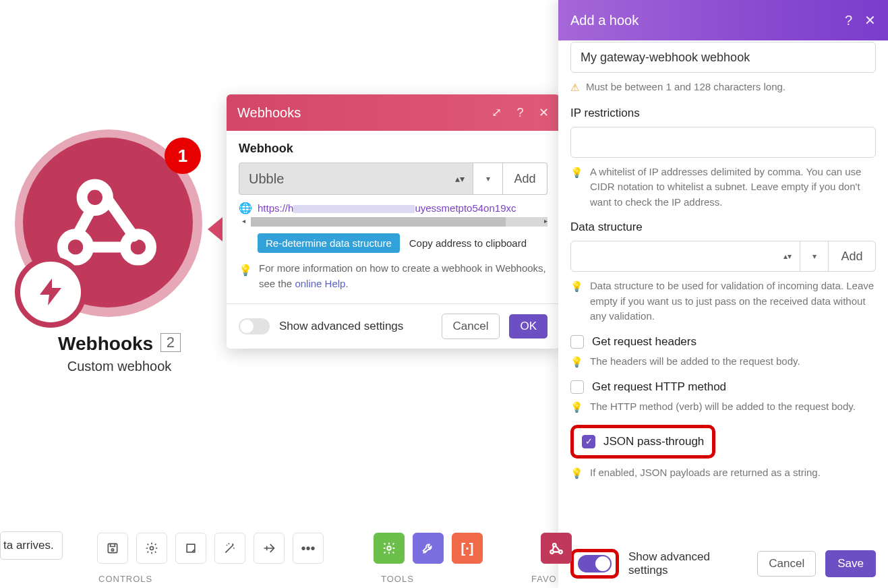 Image resolution: width=888 pixels, height=588 pixels. What do you see at coordinates (171, 343) in the screenshot?
I see `node-count: 2` at bounding box center [171, 343].